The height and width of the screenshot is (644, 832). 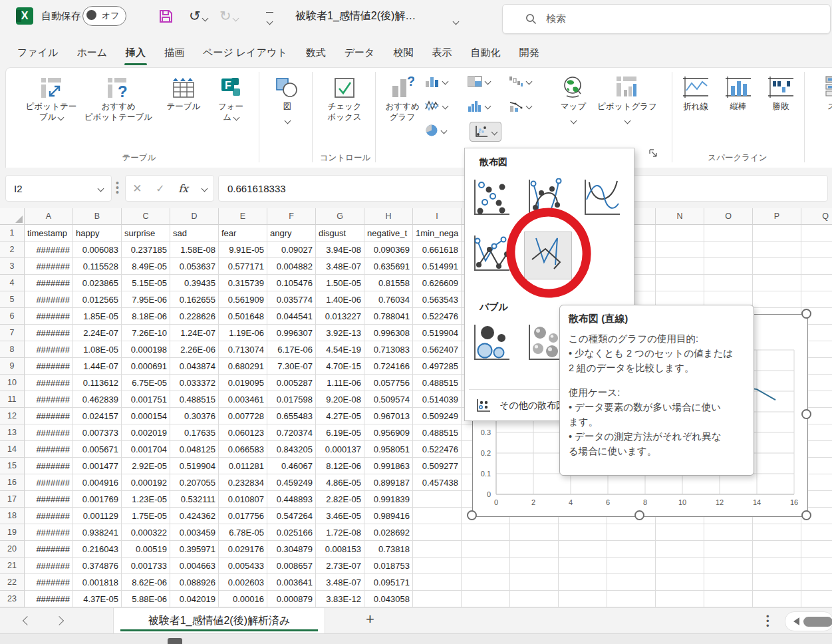 What do you see at coordinates (341, 383) in the screenshot?
I see `cell-G10: 1.11E-06` at bounding box center [341, 383].